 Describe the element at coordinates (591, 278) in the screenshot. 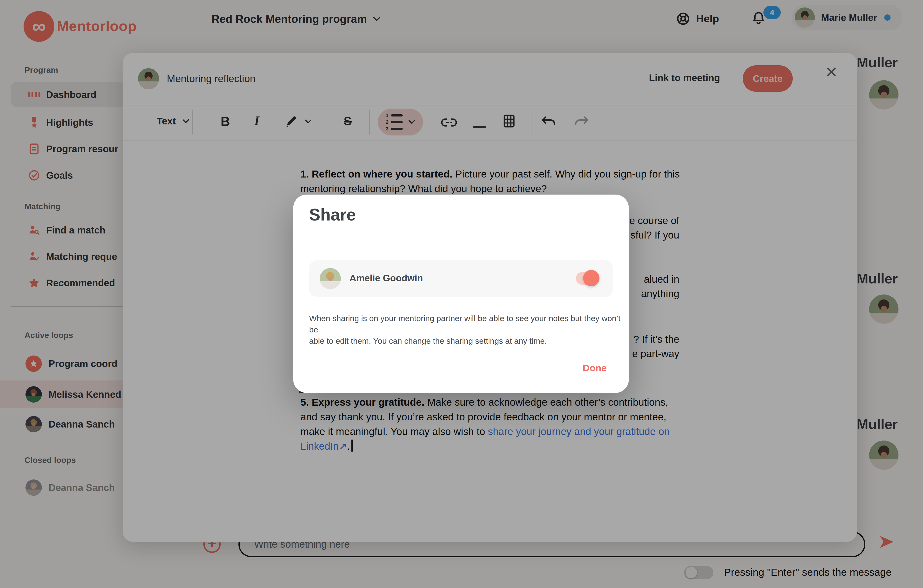

I see `share-toggle-knob` at that location.